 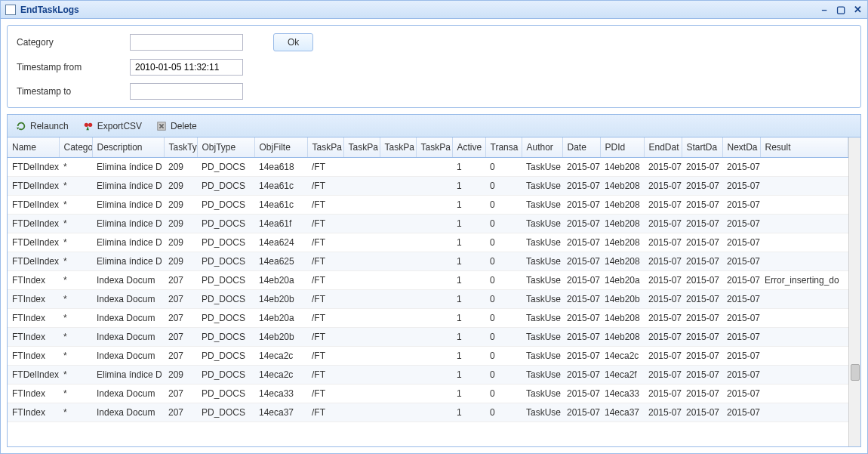 What do you see at coordinates (75, 148) in the screenshot?
I see `column-header: Catego` at bounding box center [75, 148].